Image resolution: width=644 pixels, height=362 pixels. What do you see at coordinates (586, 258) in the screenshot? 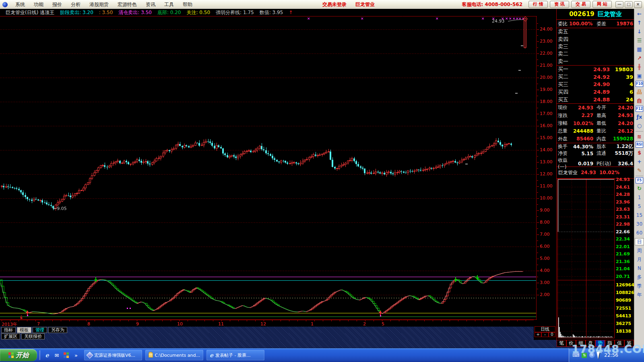
I see `minichart-canvas` at bounding box center [586, 258].